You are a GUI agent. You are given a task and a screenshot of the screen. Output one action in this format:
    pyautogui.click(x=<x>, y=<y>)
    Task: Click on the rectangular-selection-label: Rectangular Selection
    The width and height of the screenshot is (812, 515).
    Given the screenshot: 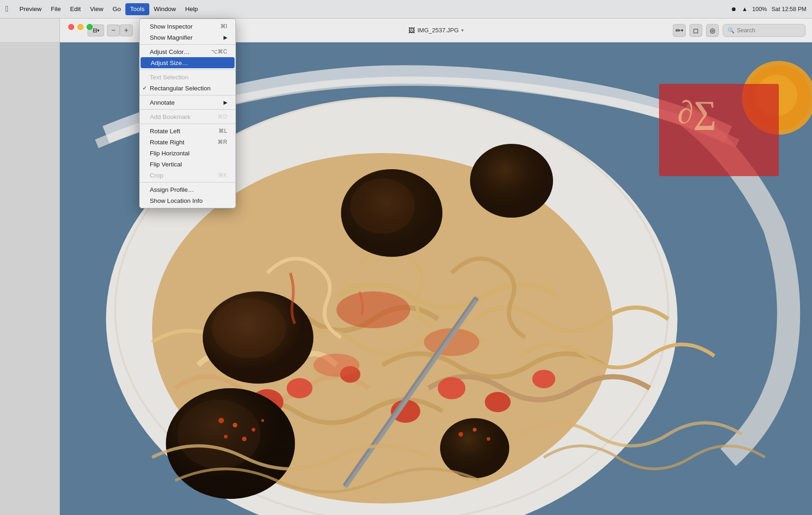 What is the action you would take?
    pyautogui.click(x=180, y=89)
    